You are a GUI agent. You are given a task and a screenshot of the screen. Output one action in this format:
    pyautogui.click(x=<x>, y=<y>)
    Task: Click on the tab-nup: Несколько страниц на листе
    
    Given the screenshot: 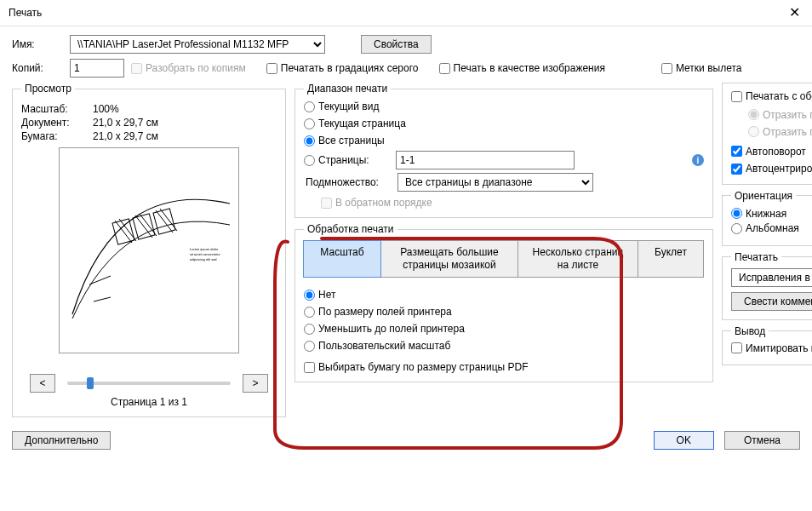 What is the action you would take?
    pyautogui.click(x=578, y=259)
    